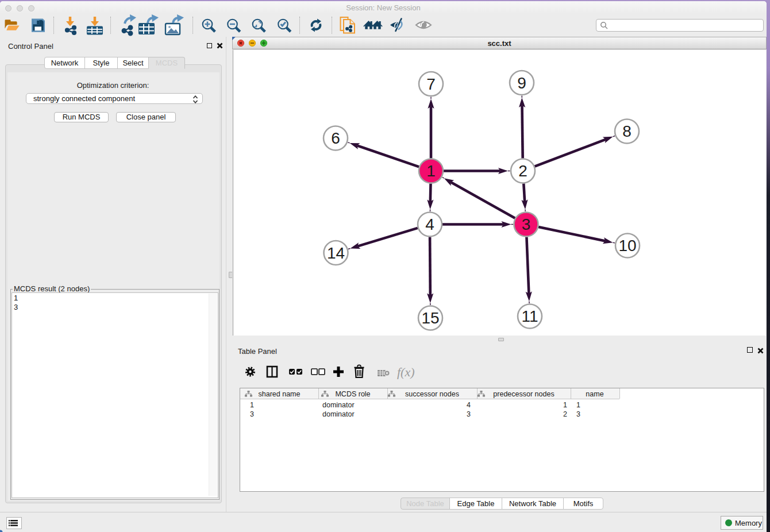 Image resolution: width=770 pixels, height=532 pixels. Describe the element at coordinates (523, 171) in the screenshot. I see `svg-text: 2` at that location.